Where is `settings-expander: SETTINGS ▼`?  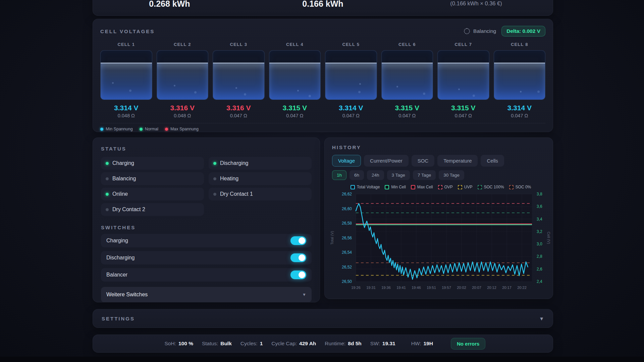 settings-expander: SETTINGS ▼ is located at coordinates (323, 318).